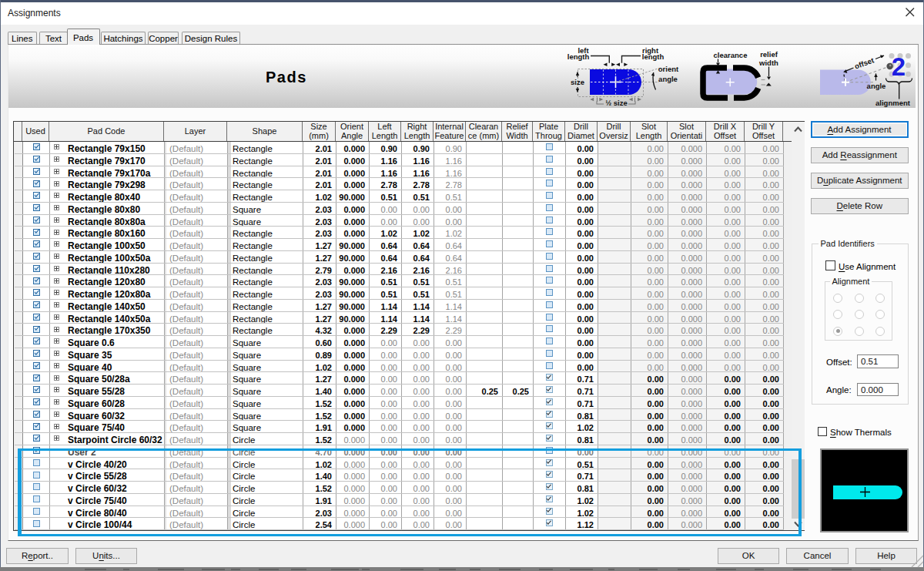  Describe the element at coordinates (731, 55) in the screenshot. I see `svg-text: clearance` at that location.